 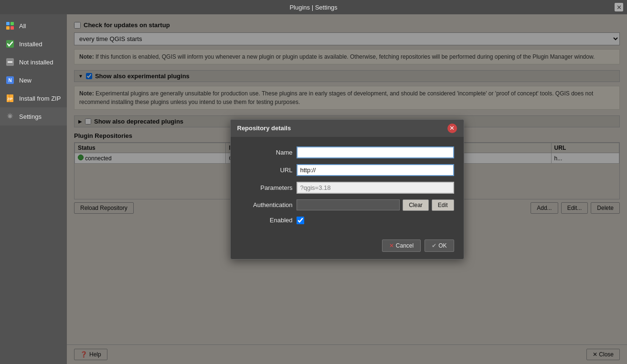 What do you see at coordinates (10, 62) in the screenshot?
I see `not-installed-icon` at bounding box center [10, 62].